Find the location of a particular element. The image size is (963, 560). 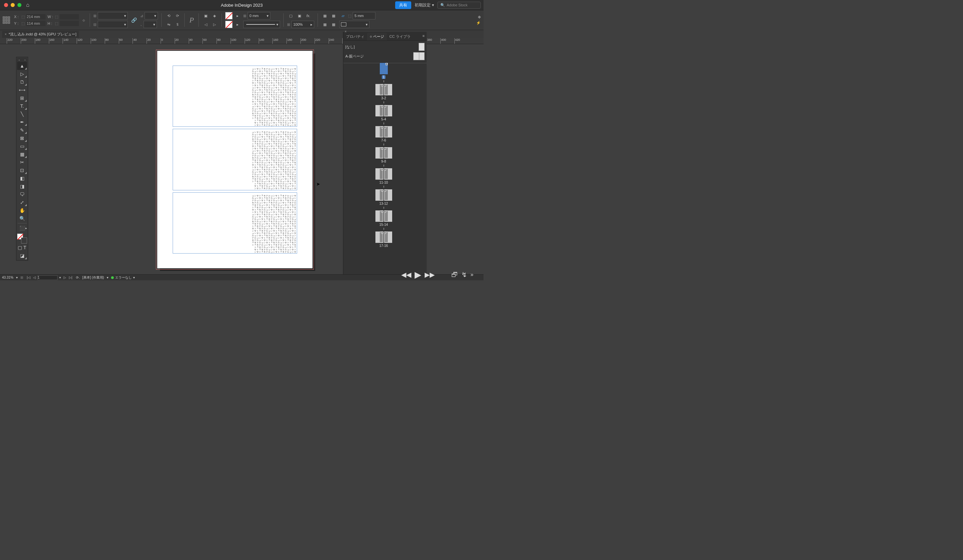

page-tool: 🗋 is located at coordinates (22, 82).